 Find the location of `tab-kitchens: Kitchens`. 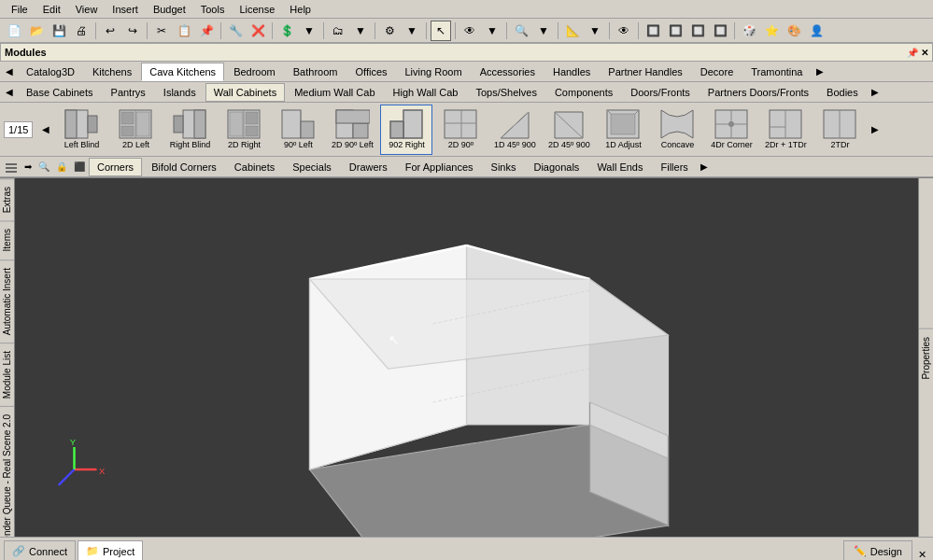

tab-kitchens: Kitchens is located at coordinates (112, 72).